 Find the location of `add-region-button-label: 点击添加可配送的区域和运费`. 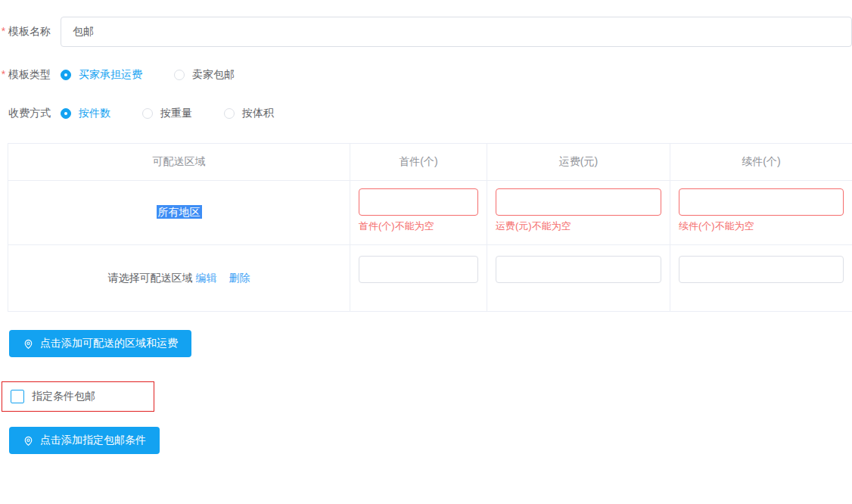

add-region-button-label: 点击添加可配送的区域和运费 is located at coordinates (109, 344).